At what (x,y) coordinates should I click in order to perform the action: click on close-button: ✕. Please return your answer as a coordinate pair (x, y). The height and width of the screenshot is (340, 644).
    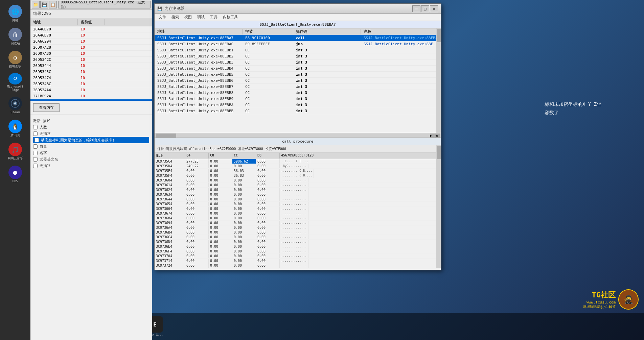
    Looking at the image, I should click on (434, 9).